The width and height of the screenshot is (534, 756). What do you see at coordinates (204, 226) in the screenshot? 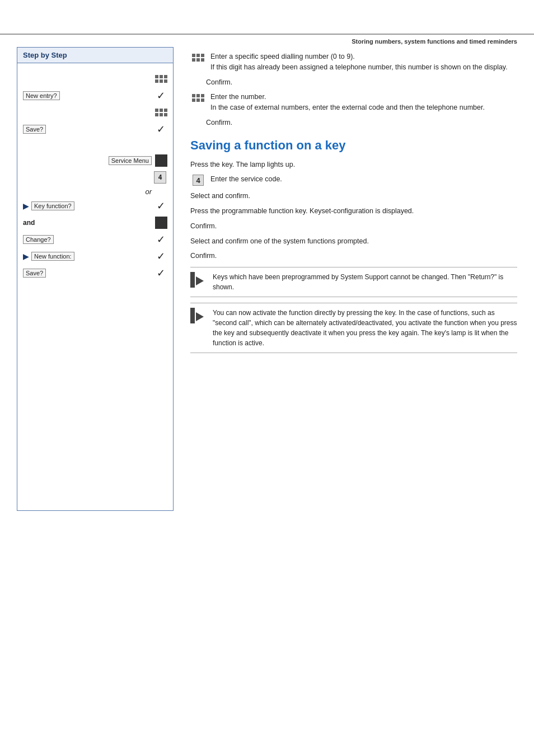
I see `confirm3-text: Confirm.` at bounding box center [204, 226].